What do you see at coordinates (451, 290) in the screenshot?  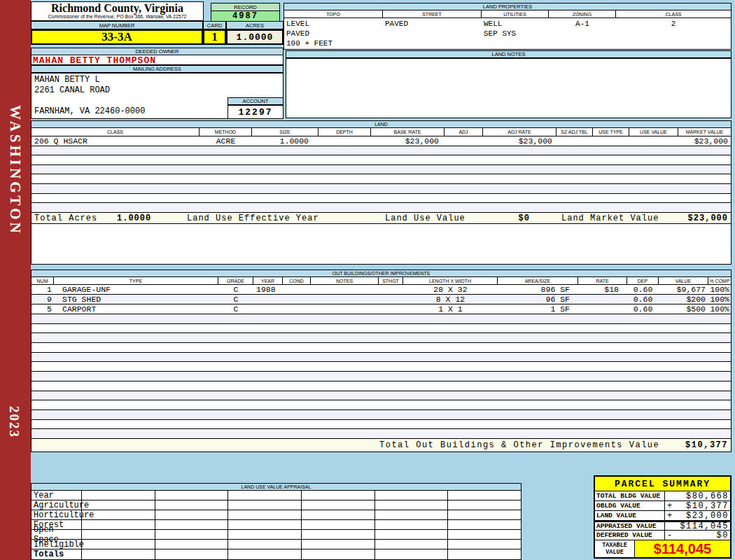 I see `ob-length-width: 28 X 32` at bounding box center [451, 290].